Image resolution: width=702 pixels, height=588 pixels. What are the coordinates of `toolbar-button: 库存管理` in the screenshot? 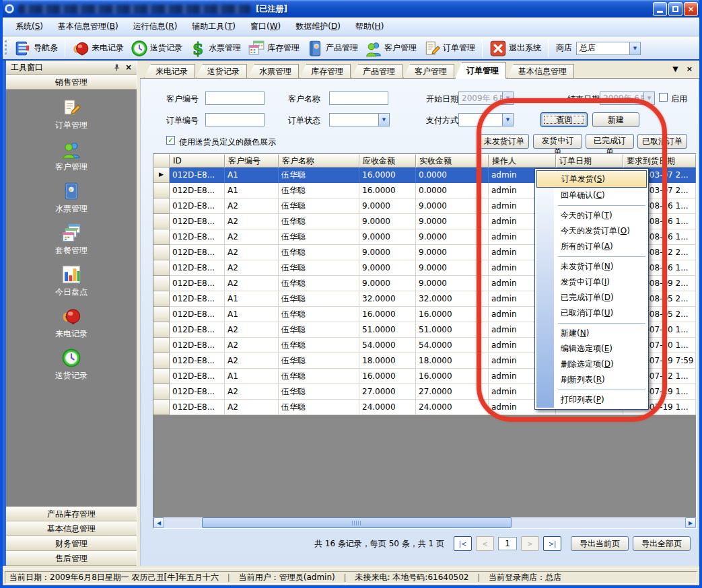 It's located at (273, 48).